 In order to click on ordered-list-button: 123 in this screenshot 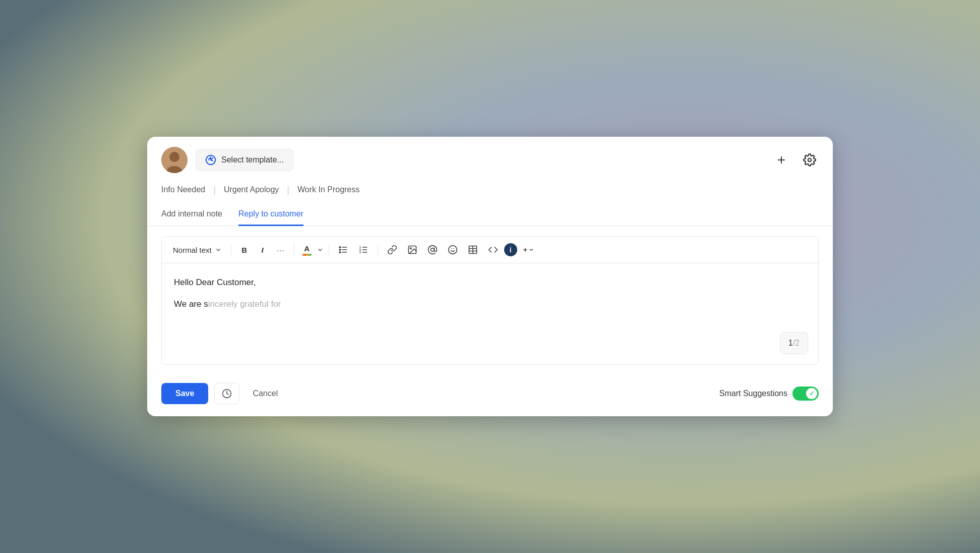, I will do `click(363, 250)`.